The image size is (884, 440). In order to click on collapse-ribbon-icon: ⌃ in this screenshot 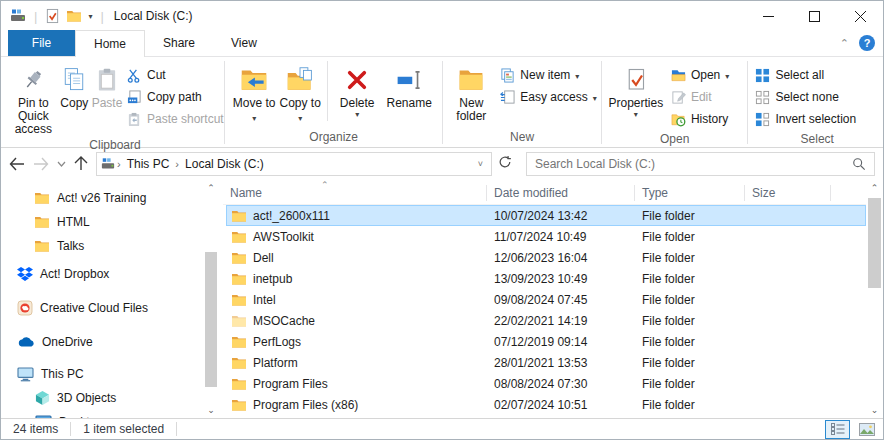, I will do `click(844, 44)`.